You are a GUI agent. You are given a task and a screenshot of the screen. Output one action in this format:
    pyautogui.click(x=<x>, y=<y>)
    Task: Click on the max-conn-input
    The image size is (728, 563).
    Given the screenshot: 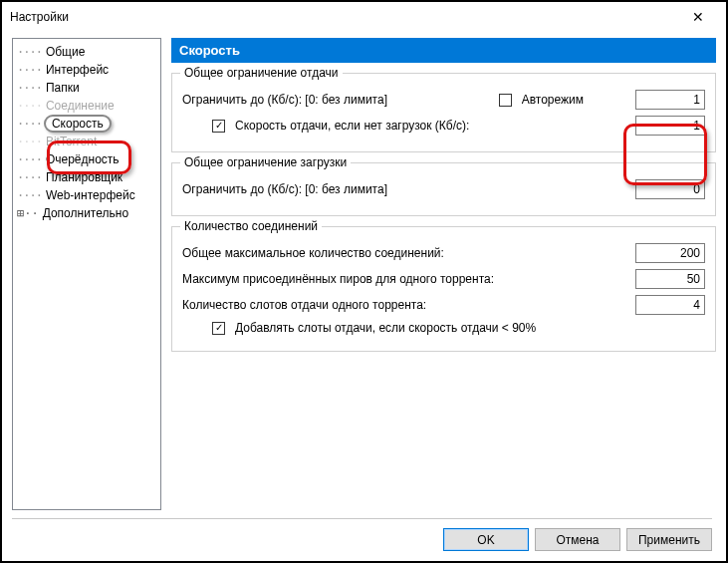 What is the action you would take?
    pyautogui.click(x=670, y=253)
    